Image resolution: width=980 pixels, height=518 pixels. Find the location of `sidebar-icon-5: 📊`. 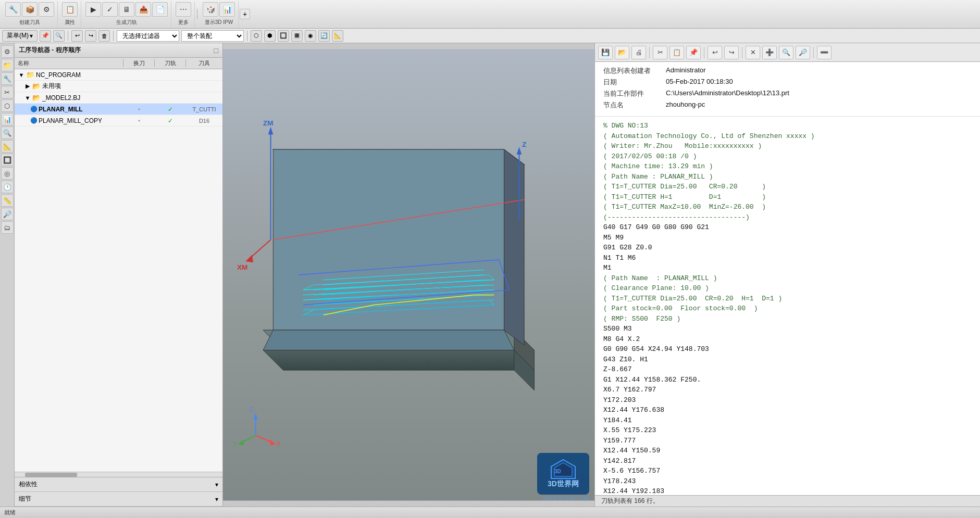

sidebar-icon-5: 📊 is located at coordinates (7, 119).